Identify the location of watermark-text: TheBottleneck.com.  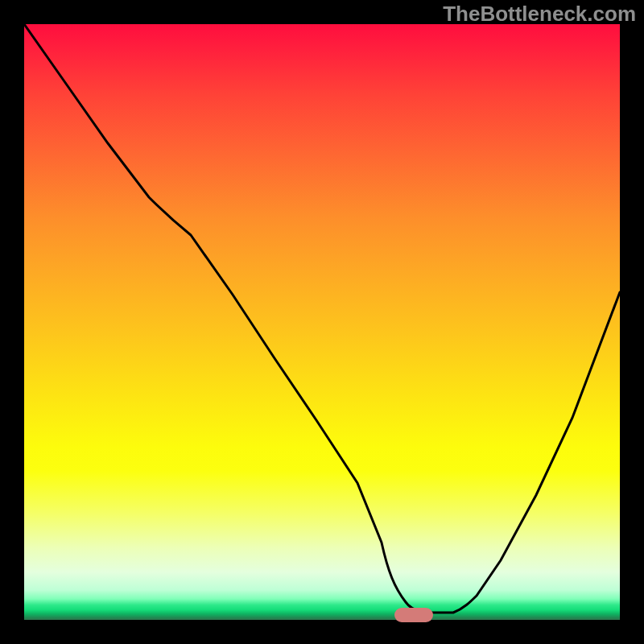
(539, 14).